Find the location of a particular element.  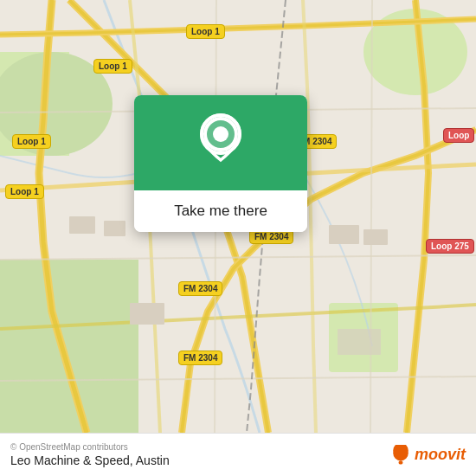

road-label-loop1-left-top: Loop 1 is located at coordinates (113, 66).